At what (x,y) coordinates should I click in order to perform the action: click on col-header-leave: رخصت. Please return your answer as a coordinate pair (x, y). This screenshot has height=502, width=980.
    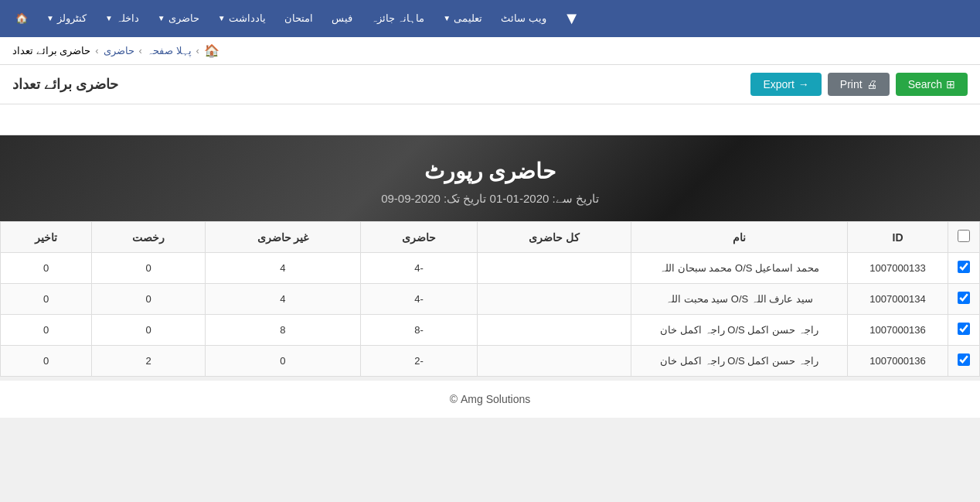
    Looking at the image, I should click on (148, 237).